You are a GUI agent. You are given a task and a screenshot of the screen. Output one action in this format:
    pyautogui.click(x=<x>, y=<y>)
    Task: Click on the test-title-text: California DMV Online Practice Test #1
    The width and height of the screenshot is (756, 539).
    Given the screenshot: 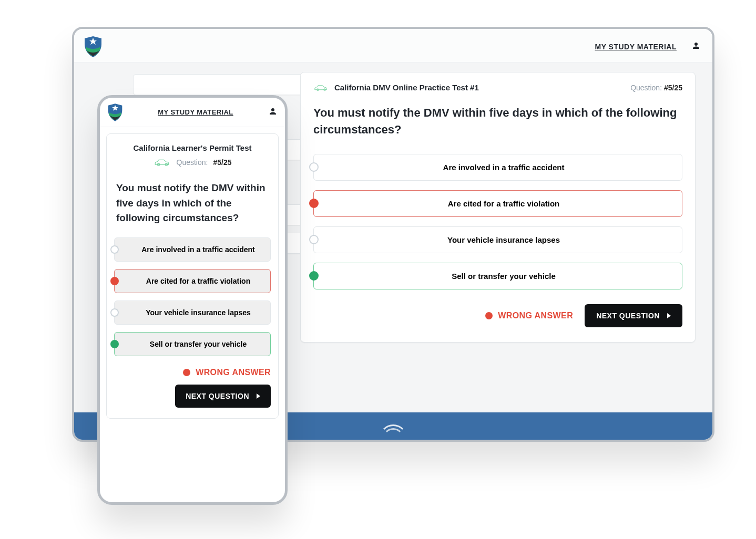 What is the action you would take?
    pyautogui.click(x=407, y=87)
    